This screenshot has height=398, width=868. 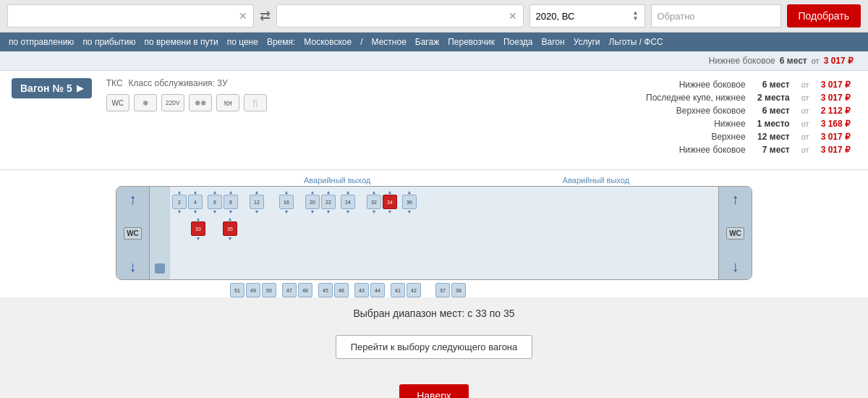 What do you see at coordinates (378, 290) in the screenshot?
I see `seat-unit-44: 44` at bounding box center [378, 290].